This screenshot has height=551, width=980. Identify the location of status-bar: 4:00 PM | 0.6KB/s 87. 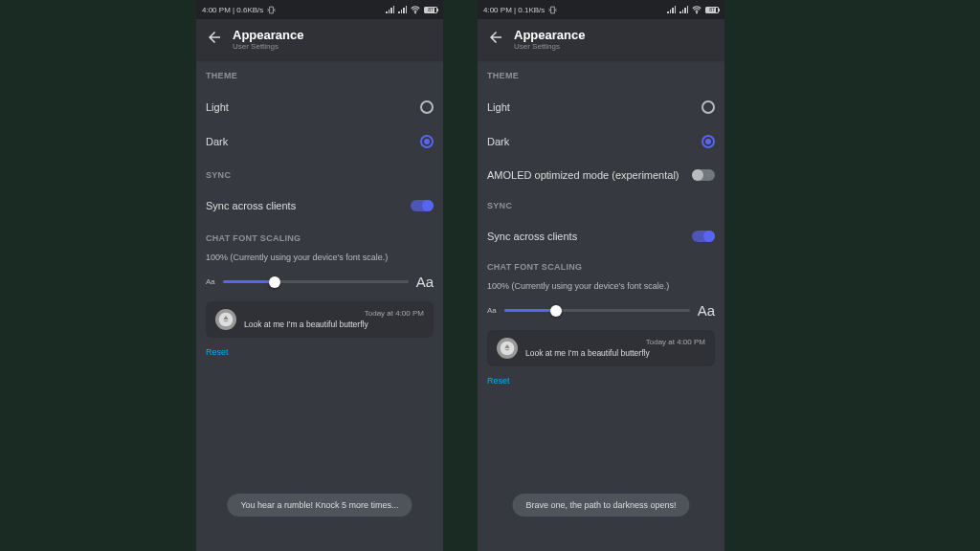
(320, 10).